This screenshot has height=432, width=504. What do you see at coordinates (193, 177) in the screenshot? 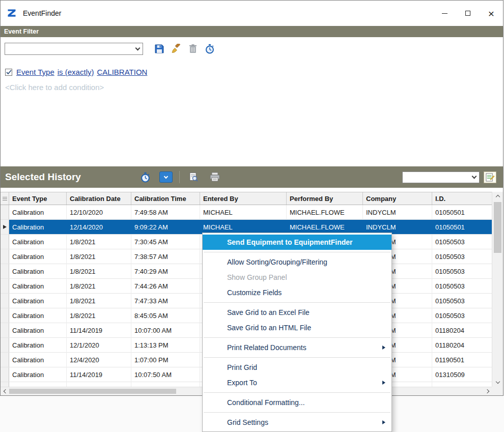
I see `print-preview-button` at bounding box center [193, 177].